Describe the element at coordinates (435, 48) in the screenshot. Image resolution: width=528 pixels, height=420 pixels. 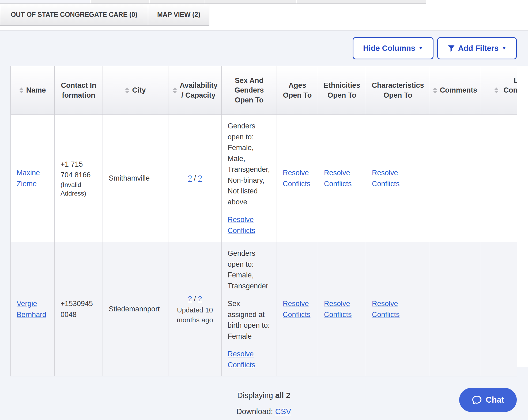
I see `table-toolbar: Hide Columns ▼ Add Filters ▼` at that location.